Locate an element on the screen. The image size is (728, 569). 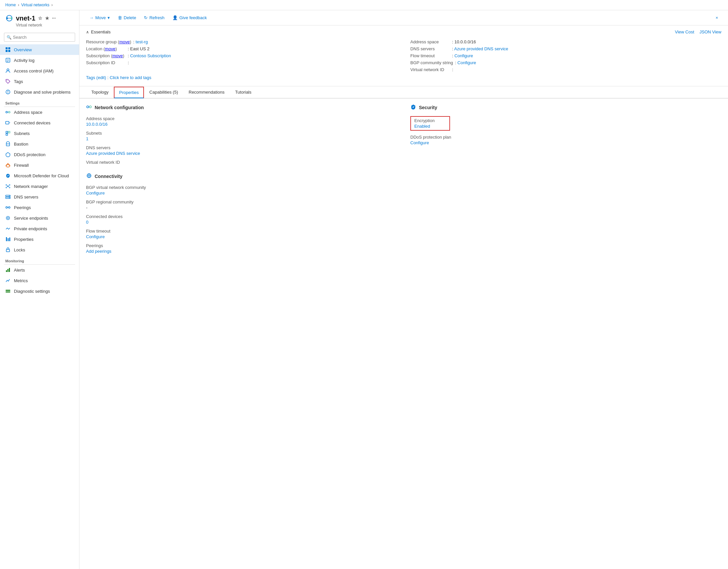
service-endpoints-icon is located at coordinates (8, 218).